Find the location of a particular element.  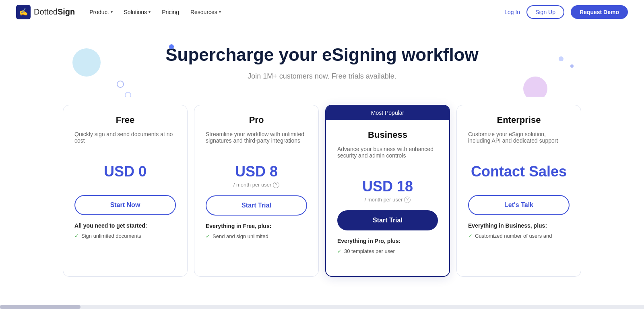

plan-free-name: Free is located at coordinates (125, 120).